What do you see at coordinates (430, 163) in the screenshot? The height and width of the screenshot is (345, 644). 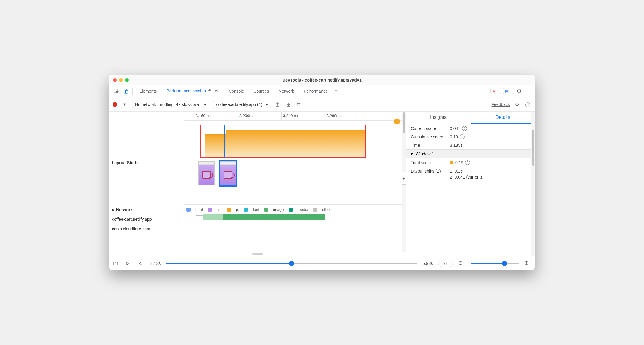 I see `total-score-label: Total score` at bounding box center [430, 163].